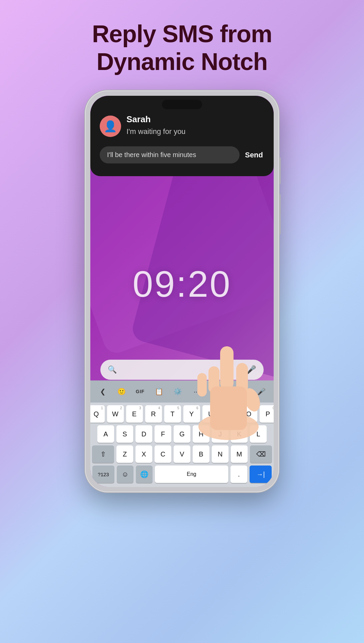 The width and height of the screenshot is (364, 643). I want to click on emoji-panel-button: 🙂, so click(121, 391).